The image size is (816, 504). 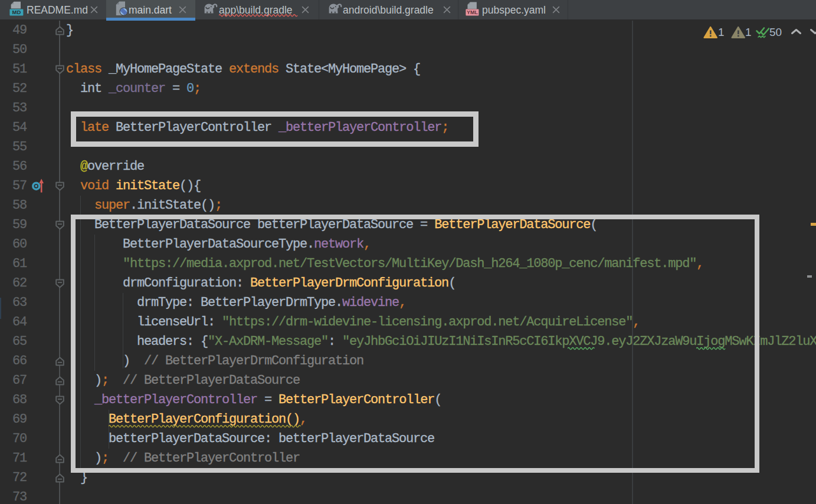 What do you see at coordinates (473, 12) in the screenshot?
I see `svg-text: YML` at bounding box center [473, 12].